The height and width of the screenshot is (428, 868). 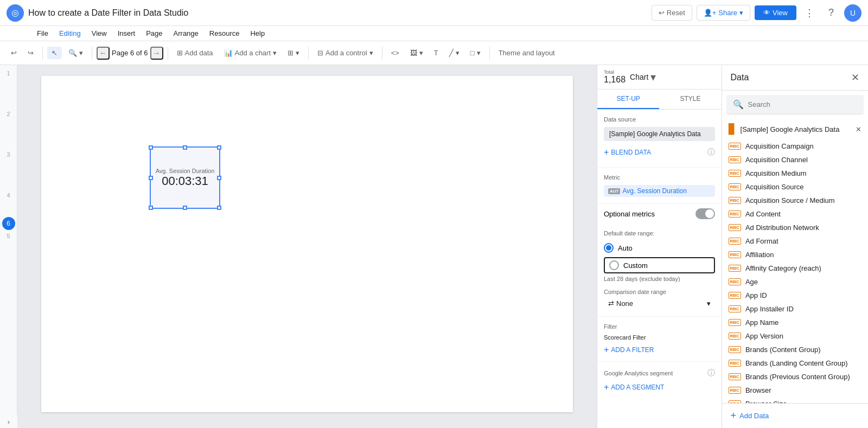 I want to click on custom-radio-circle, so click(x=614, y=265).